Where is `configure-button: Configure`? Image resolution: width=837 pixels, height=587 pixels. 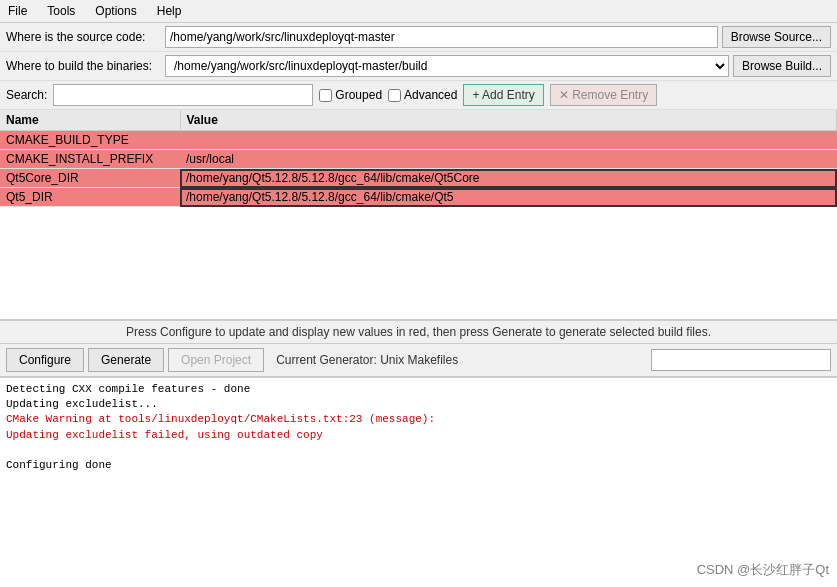 configure-button: Configure is located at coordinates (45, 360).